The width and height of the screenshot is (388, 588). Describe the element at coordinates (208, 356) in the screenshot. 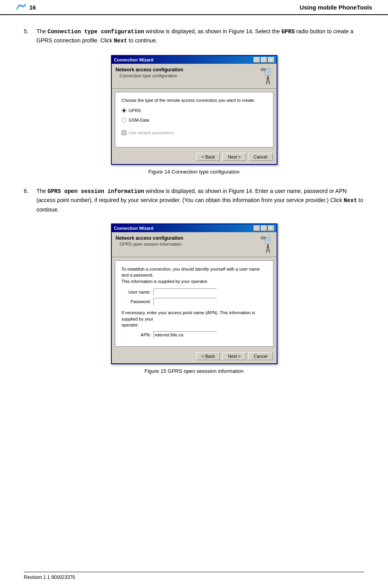

I see `back-button-15: < Back` at that location.